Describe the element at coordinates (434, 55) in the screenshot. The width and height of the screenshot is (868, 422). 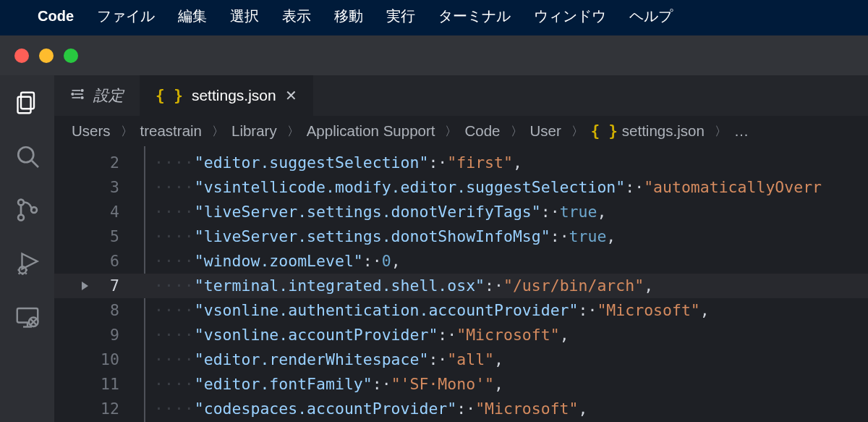
I see `window-titlebar` at that location.